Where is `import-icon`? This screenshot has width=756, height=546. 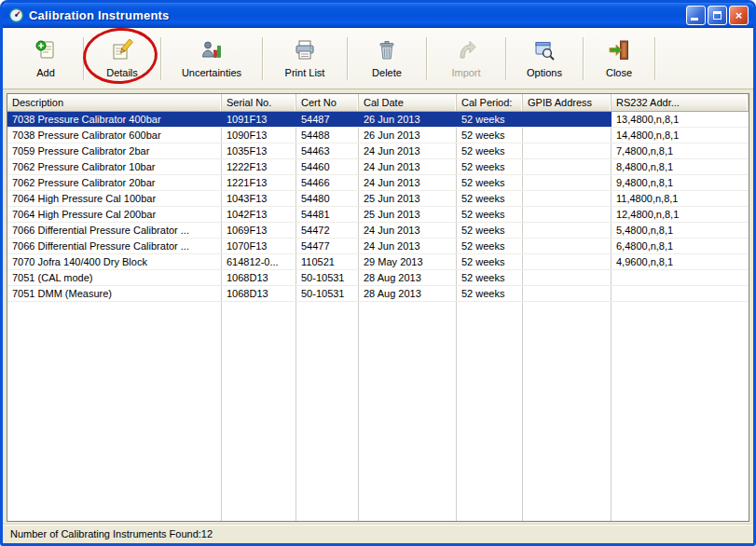 import-icon is located at coordinates (466, 51).